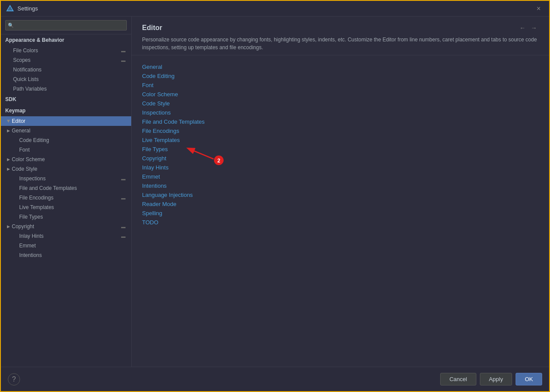 The image size is (550, 392). What do you see at coordinates (340, 104) in the screenshot?
I see `link-code-style: Code Style` at bounding box center [340, 104].